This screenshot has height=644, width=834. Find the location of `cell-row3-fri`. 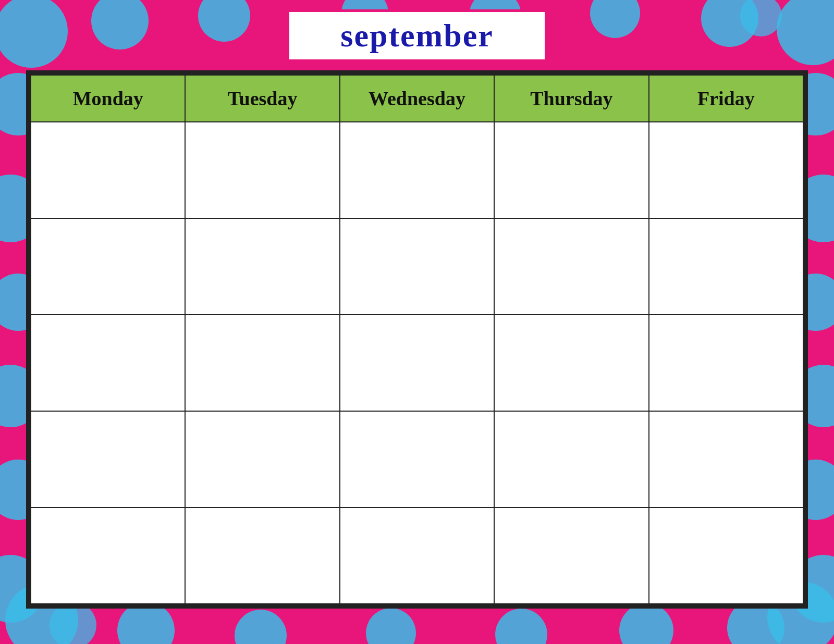

cell-row3-fri is located at coordinates (726, 363).